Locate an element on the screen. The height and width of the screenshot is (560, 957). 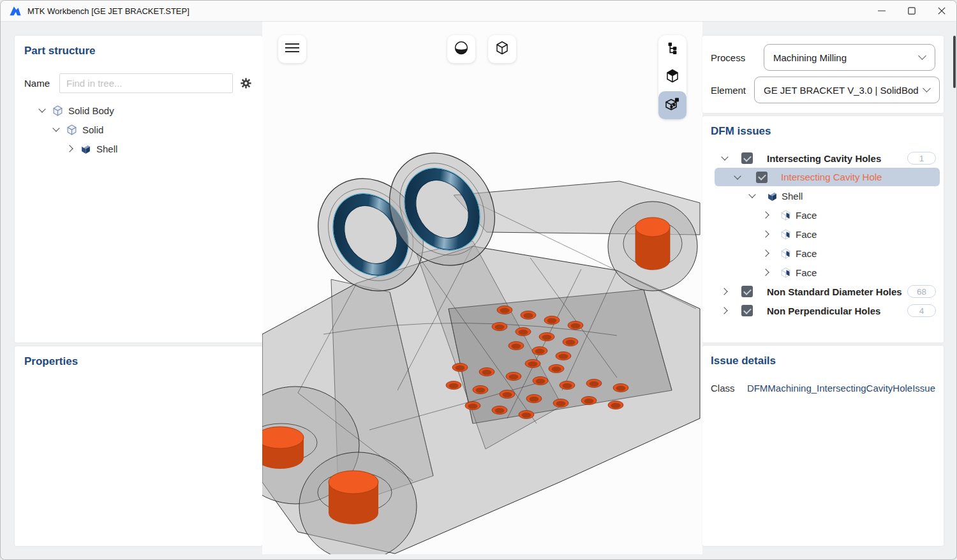
tree-item-solid-body: Solid Body is located at coordinates (138, 110).